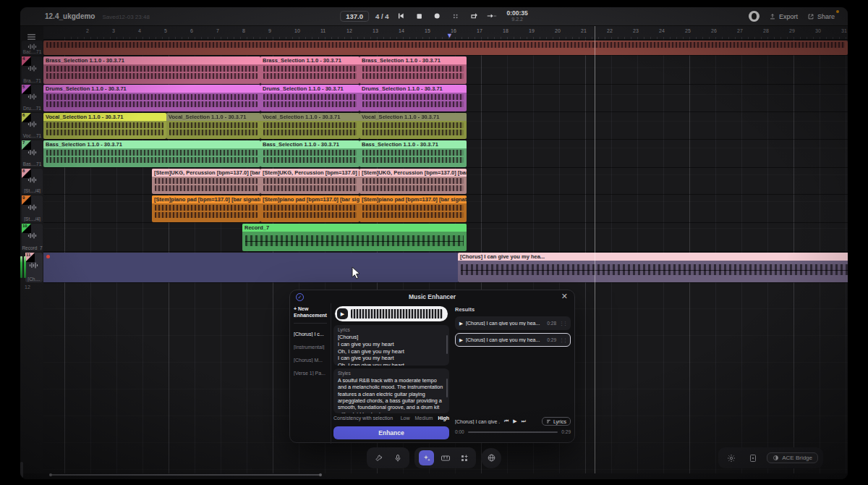  What do you see at coordinates (752, 457) in the screenshot?
I see `manual-book-icon` at bounding box center [752, 457].